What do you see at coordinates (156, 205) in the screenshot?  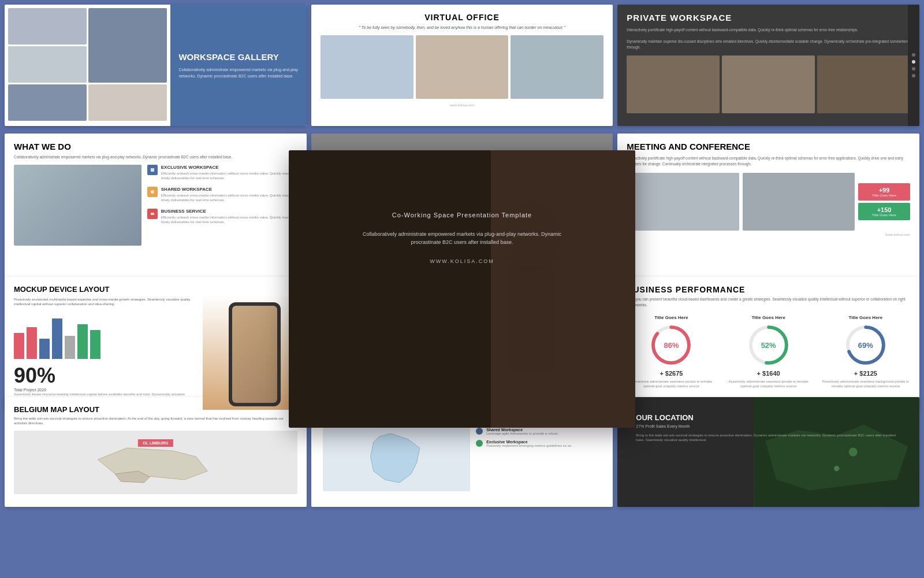 I see `what-we-do-content: EXCLUSIVE WORKSPACE Efficiently unleash …` at bounding box center [156, 205].